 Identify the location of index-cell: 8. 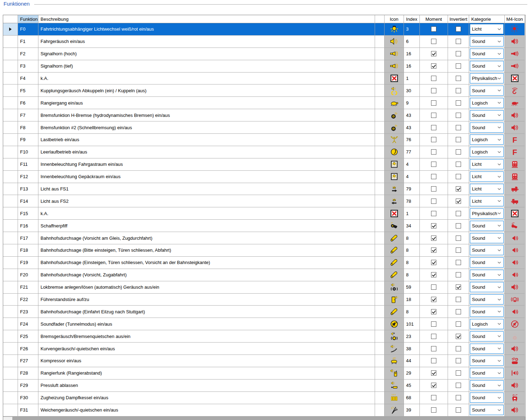
(412, 275).